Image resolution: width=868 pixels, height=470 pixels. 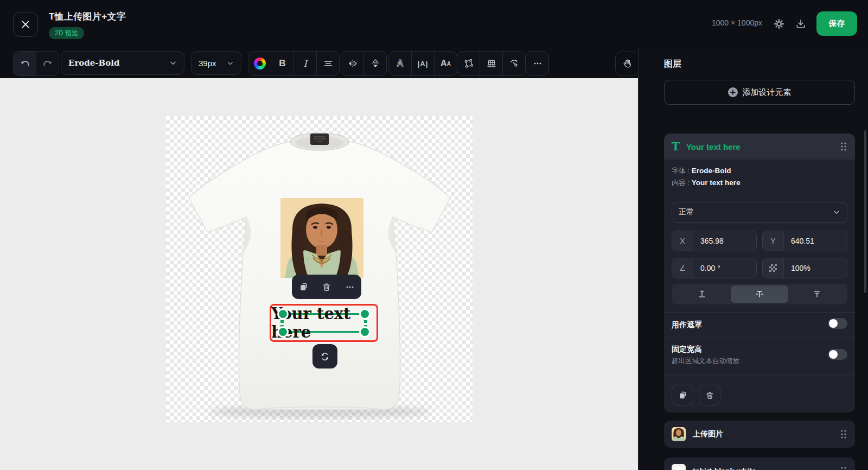 I want to click on text-stroke-button: A, so click(x=400, y=63).